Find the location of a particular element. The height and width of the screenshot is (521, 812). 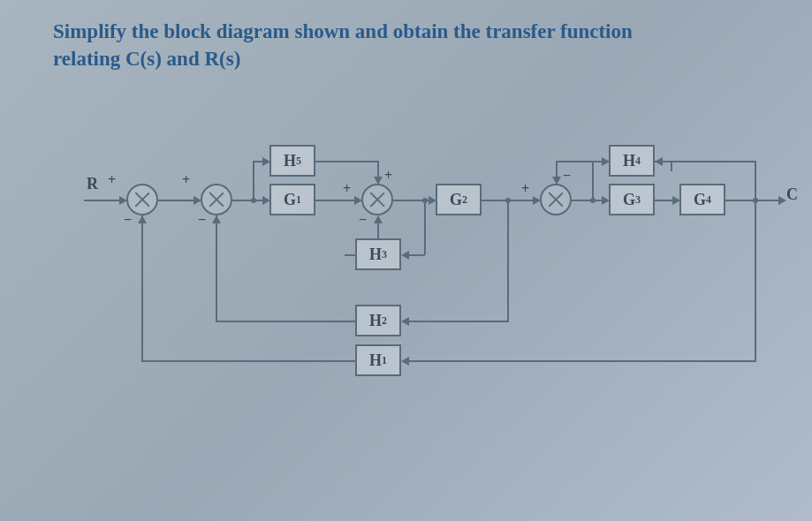

input-label-R: R is located at coordinates (92, 184).